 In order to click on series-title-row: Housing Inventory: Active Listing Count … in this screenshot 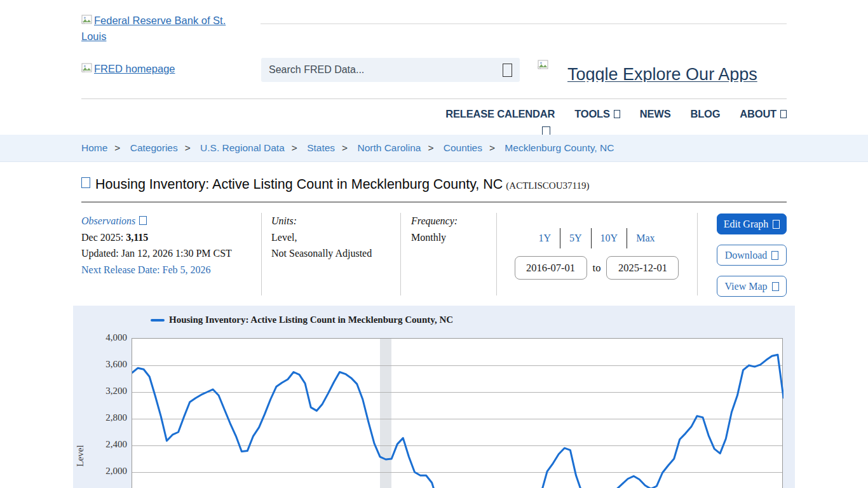, I will do `click(434, 184)`.